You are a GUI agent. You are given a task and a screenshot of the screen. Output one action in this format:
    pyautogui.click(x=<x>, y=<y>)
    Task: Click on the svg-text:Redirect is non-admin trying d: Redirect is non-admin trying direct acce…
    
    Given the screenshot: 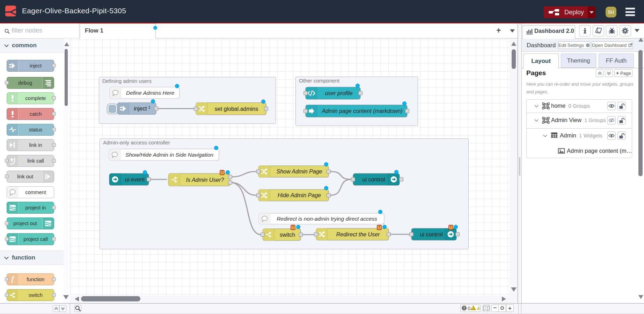 What is the action you would take?
    pyautogui.click(x=327, y=219)
    